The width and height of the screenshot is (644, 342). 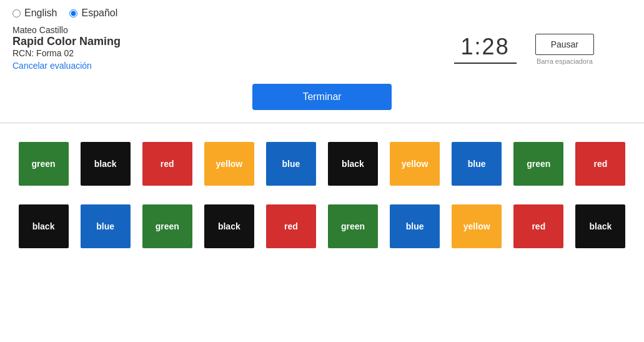 I want to click on color-tile-1-9: black, so click(x=600, y=226).